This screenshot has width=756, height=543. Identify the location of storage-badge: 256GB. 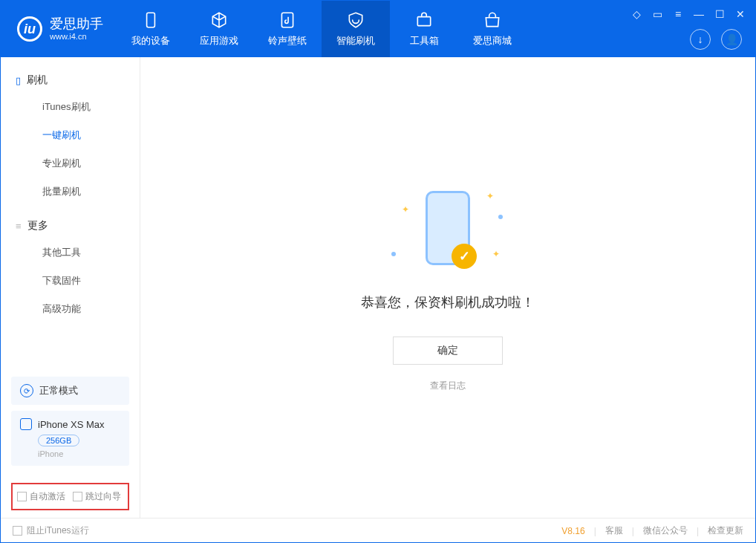
(59, 440).